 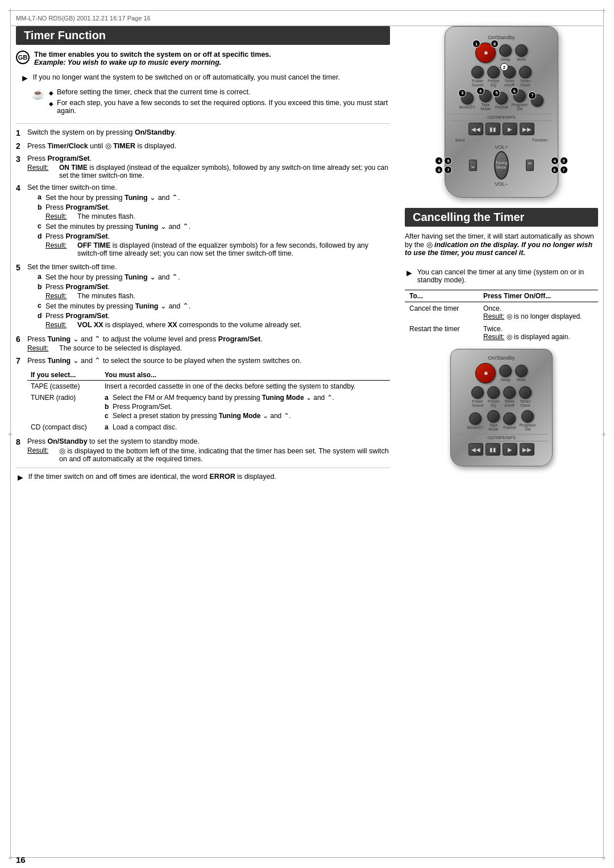 What do you see at coordinates (520, 100) in the screenshot?
I see `btn-col-program-set: 6 Program/Set` at bounding box center [520, 100].